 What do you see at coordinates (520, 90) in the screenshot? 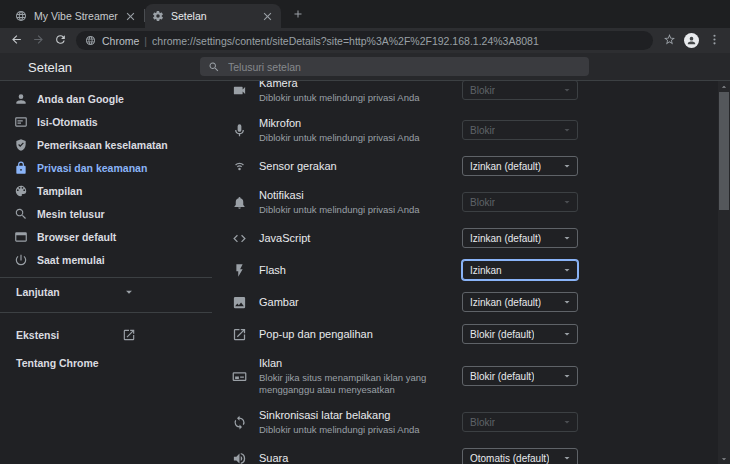
I see `permission-select-kamera: Blokir` at bounding box center [520, 90].